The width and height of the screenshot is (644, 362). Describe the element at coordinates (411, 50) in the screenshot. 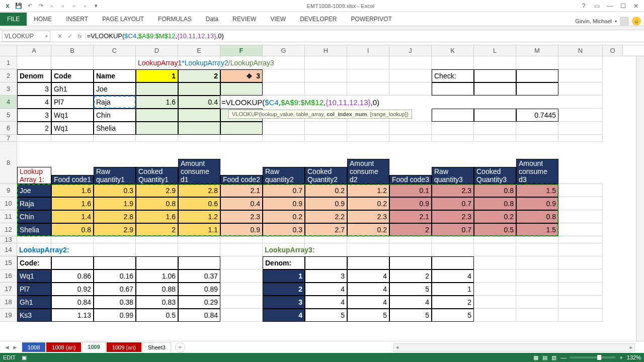

I see `col-J: J` at that location.